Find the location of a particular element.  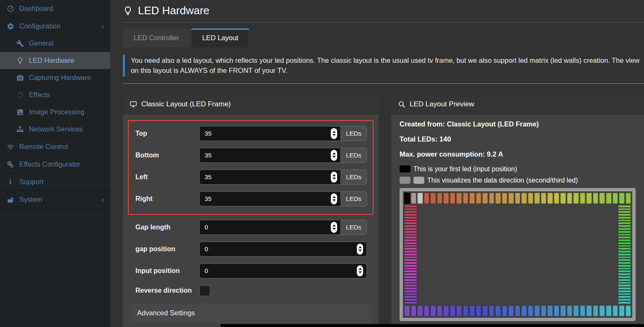

sidebar-item-system: System ‹ is located at coordinates (55, 199).